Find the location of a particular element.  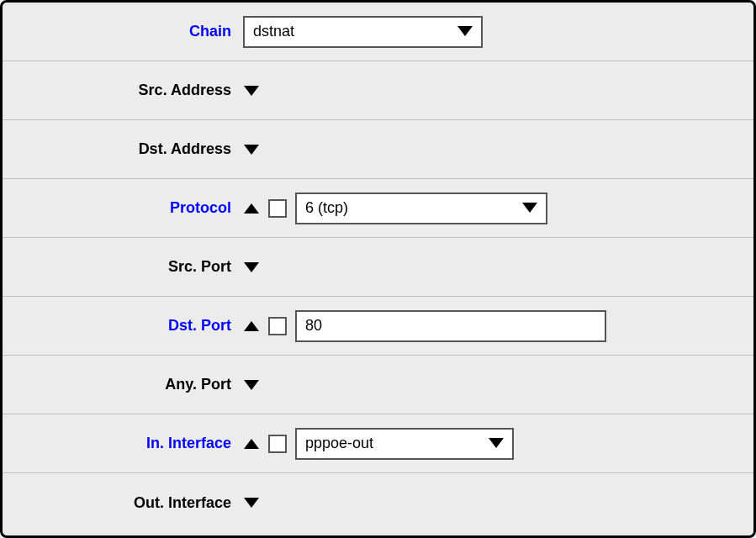

in-interface-select-value: pppoe-out is located at coordinates (340, 444).